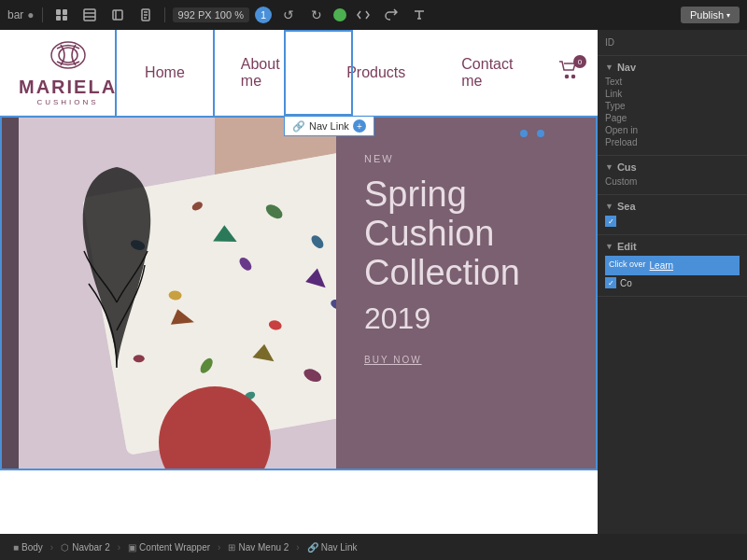  What do you see at coordinates (265, 73) in the screenshot?
I see `nav-link-about: About me` at bounding box center [265, 73].